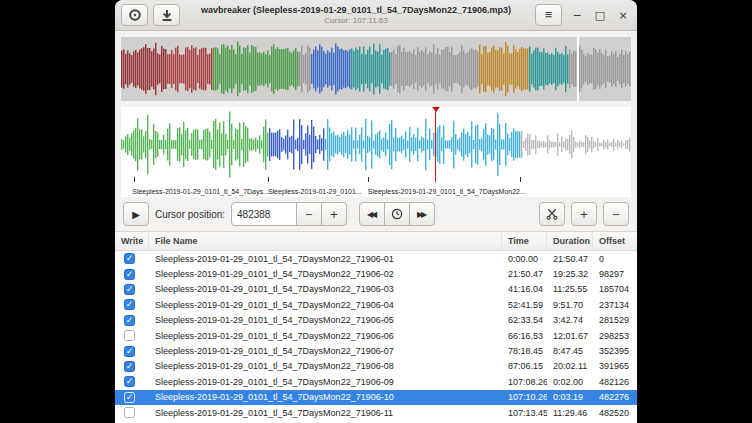  Describe the element at coordinates (166, 15) in the screenshot. I see `open-file-button` at that location.